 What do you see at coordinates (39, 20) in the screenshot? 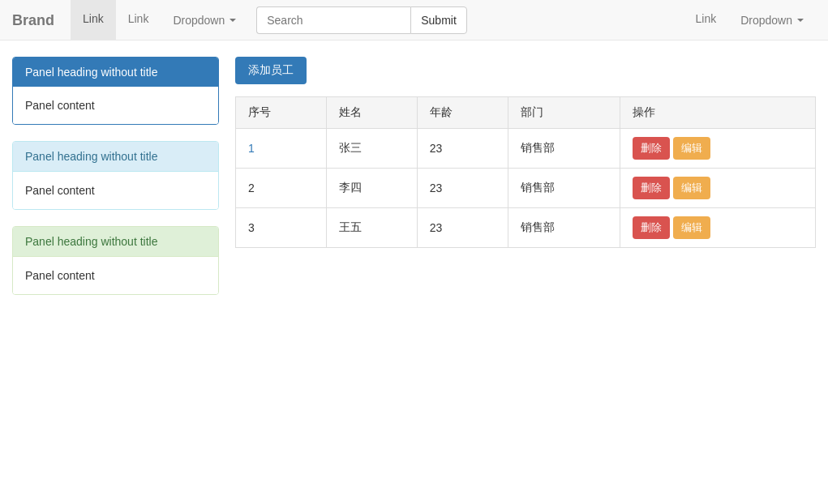
I see `brand-link: Brand` at bounding box center [39, 20].